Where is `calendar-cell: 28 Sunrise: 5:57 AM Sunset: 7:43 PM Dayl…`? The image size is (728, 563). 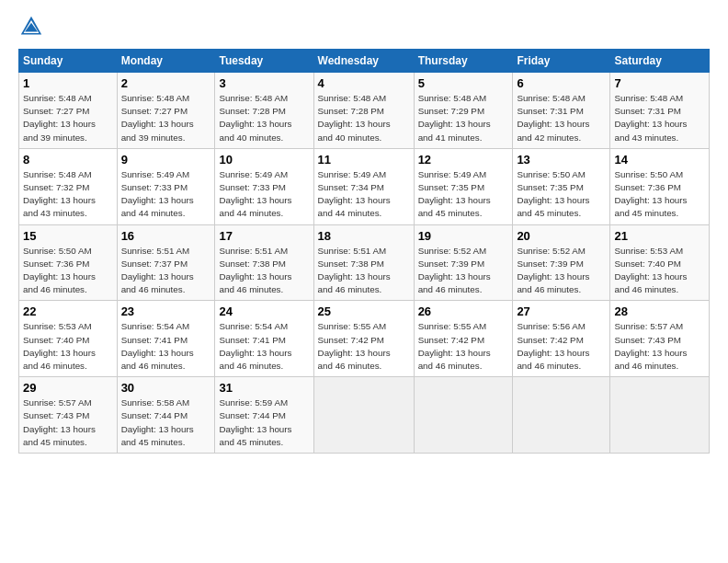
calendar-cell: 28 Sunrise: 5:57 AM Sunset: 7:43 PM Dayl… is located at coordinates (660, 339).